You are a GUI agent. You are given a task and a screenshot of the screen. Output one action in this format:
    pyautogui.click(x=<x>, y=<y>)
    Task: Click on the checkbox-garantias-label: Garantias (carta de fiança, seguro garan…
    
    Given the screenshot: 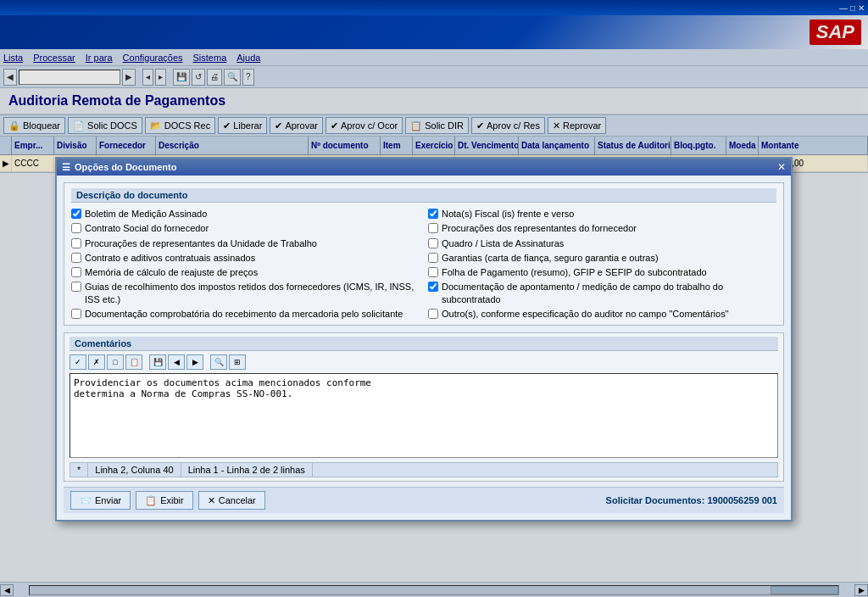 What is the action you would take?
    pyautogui.click(x=550, y=258)
    